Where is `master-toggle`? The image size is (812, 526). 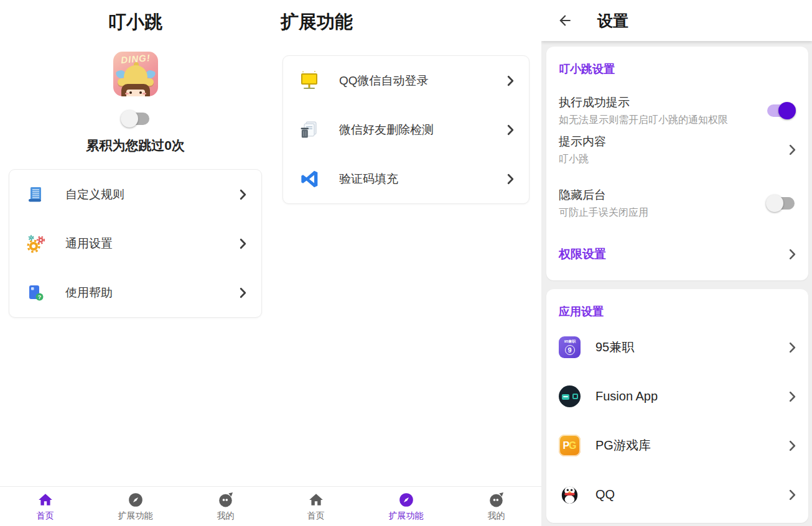
master-toggle is located at coordinates (136, 119).